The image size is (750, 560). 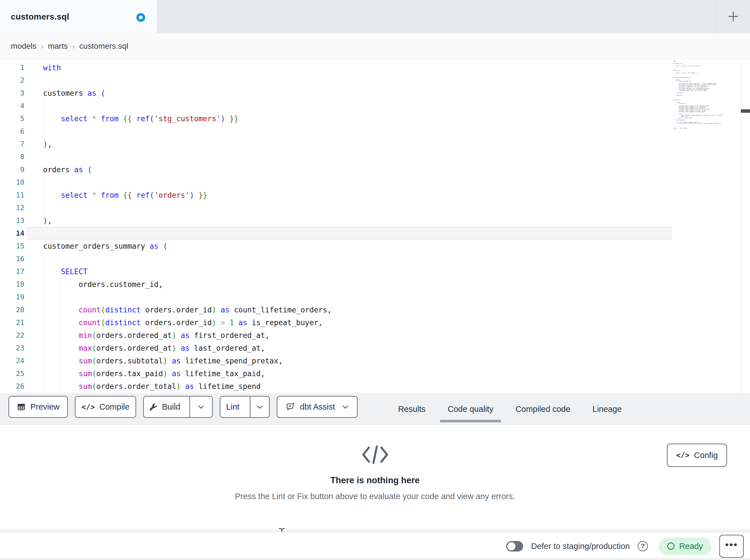 I want to click on code-line: 11 select * from {{ ref('orders') }}, so click(x=370, y=195).